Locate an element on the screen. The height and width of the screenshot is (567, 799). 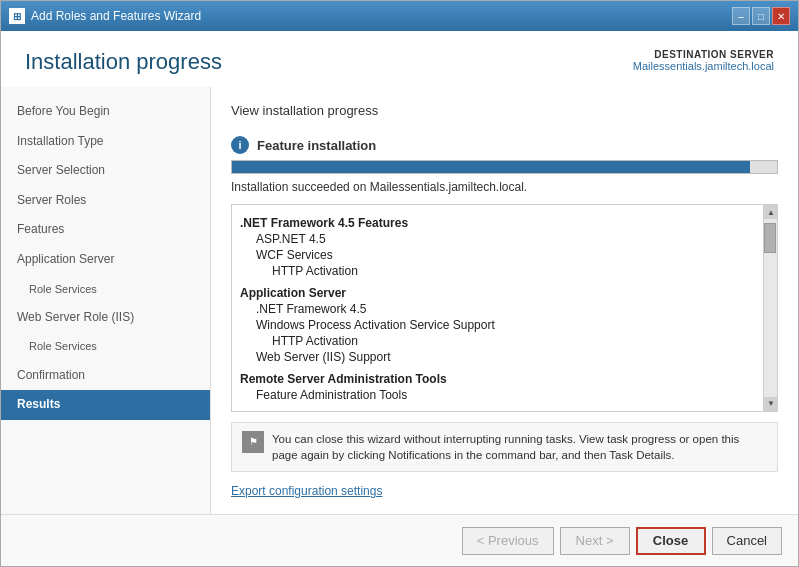
sidebar-item-installation-type: Installation Type is located at coordinates (106, 142).